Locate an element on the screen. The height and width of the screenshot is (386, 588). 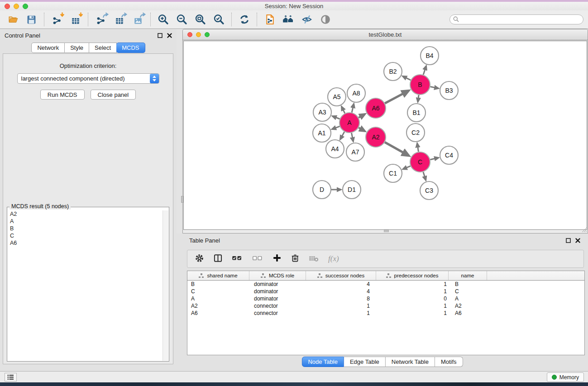
column-header-shared-name: shared name is located at coordinates (218, 276).